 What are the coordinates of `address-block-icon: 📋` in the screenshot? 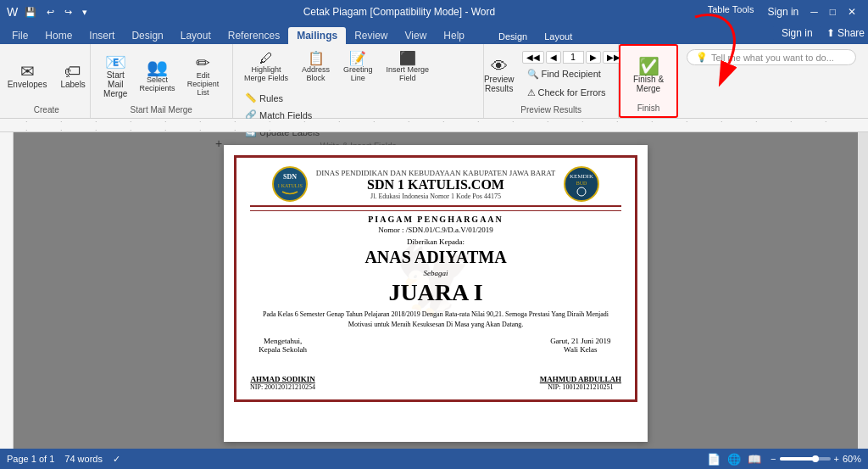 It's located at (316, 59).